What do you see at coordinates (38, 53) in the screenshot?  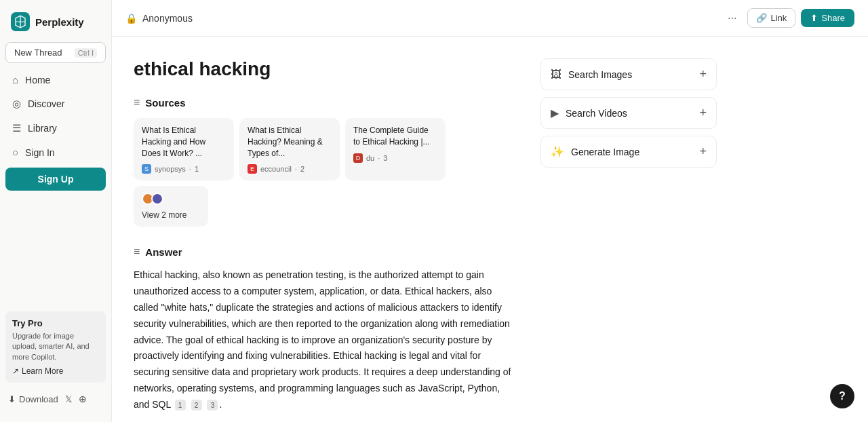 I see `new-thread-label: New Thread` at bounding box center [38, 53].